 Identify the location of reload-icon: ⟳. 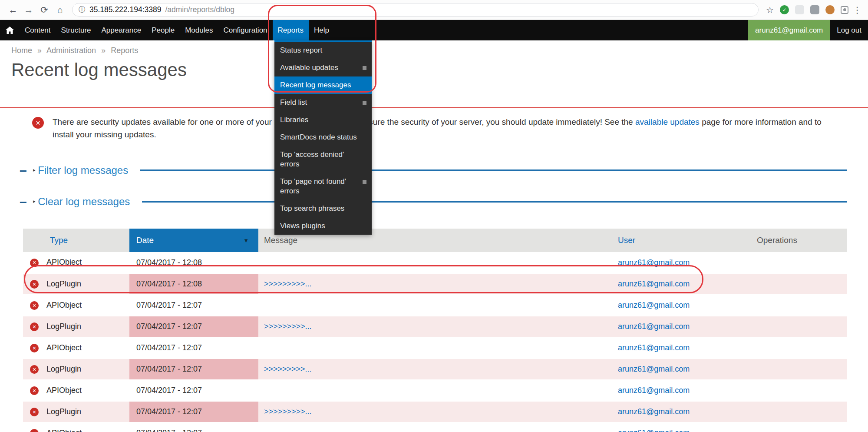
(44, 10).